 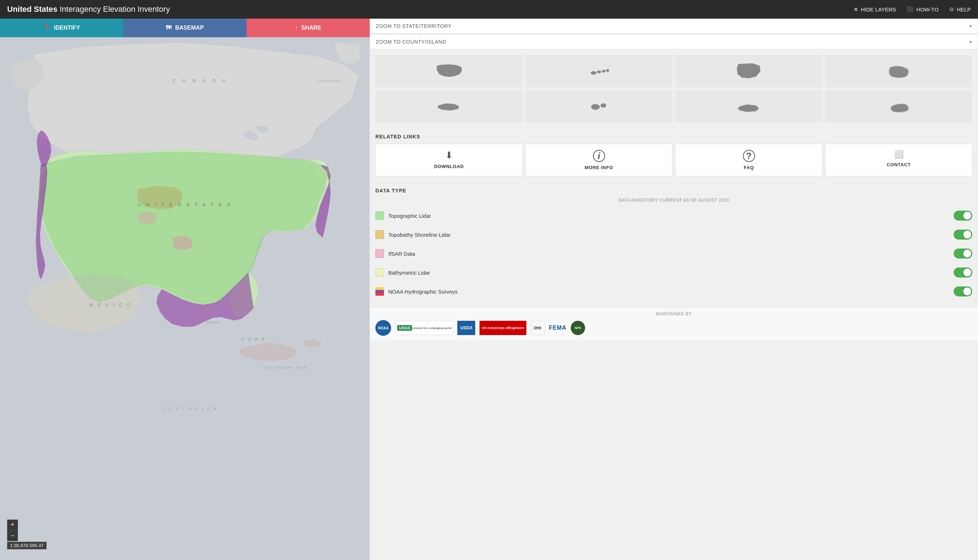 I want to click on app-title: United States Interagency Elevation Inve…, so click(x=425, y=9).